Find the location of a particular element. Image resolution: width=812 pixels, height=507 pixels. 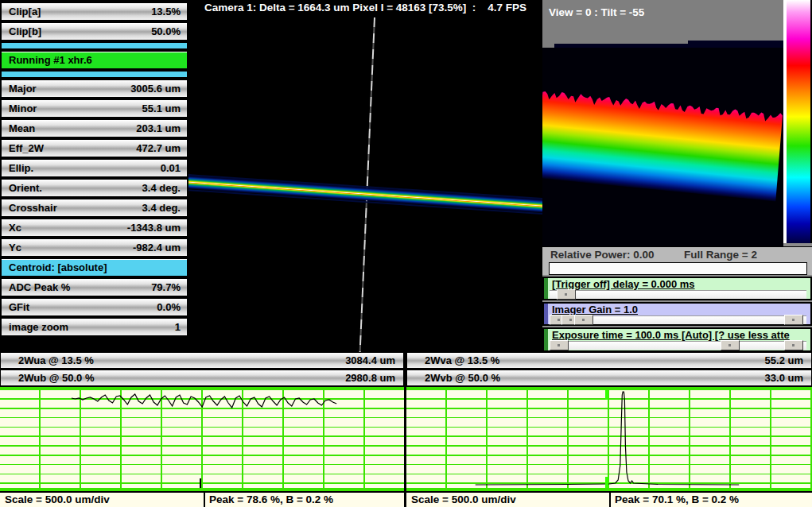

row-value: -982.4 um is located at coordinates (157, 248).